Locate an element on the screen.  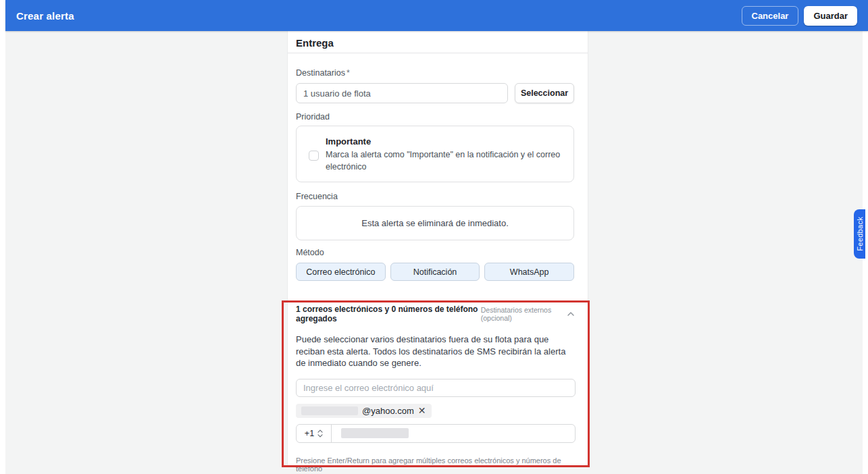
external-recipients-header: 1 correos electrónicos y 0 números de te… is located at coordinates (435, 314).